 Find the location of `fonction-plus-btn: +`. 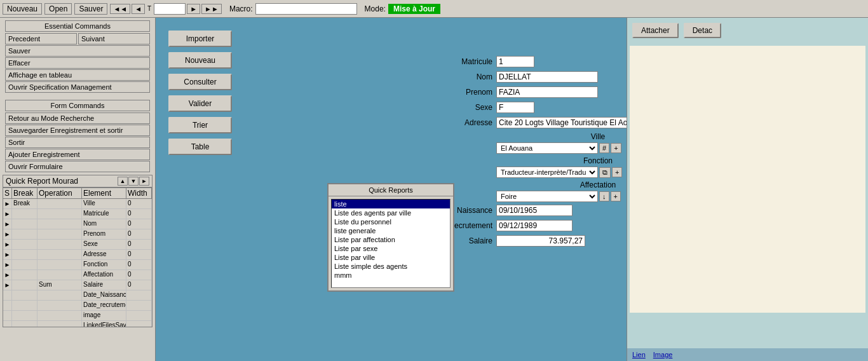

fonction-plus-btn: + is located at coordinates (617, 172).